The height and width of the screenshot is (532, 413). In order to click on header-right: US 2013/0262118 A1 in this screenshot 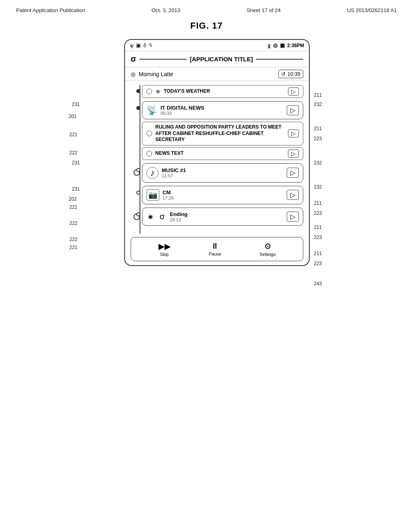, I will do `click(372, 10)`.